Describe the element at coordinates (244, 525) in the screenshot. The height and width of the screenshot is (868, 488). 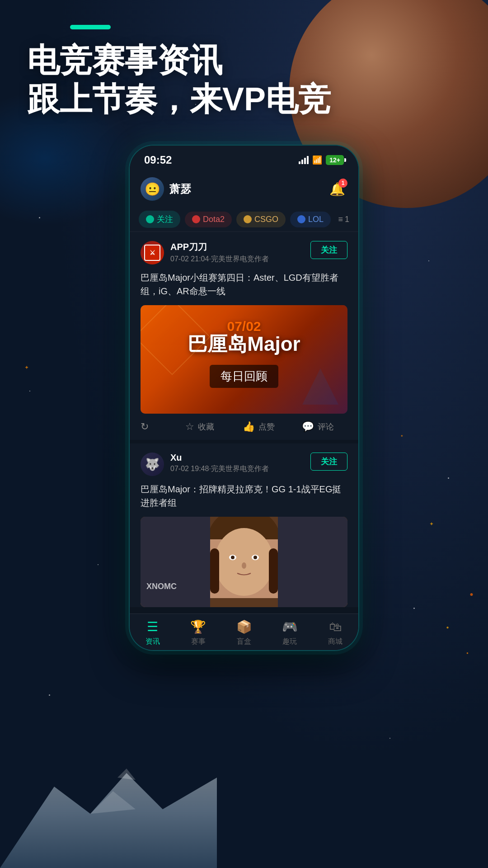
I see `post-card-2: 🐺 Xu 07-02 19:48·完美世界电竞作者 关注 巴厘岛Major：招牌…` at that location.